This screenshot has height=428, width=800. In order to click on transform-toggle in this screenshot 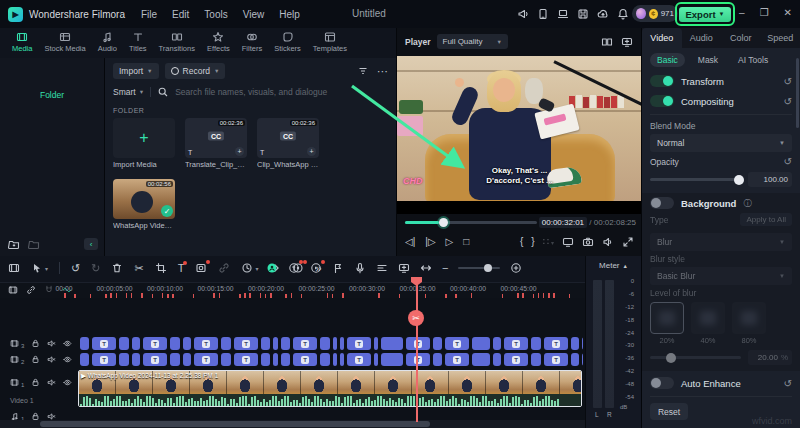, I will do `click(662, 81)`.